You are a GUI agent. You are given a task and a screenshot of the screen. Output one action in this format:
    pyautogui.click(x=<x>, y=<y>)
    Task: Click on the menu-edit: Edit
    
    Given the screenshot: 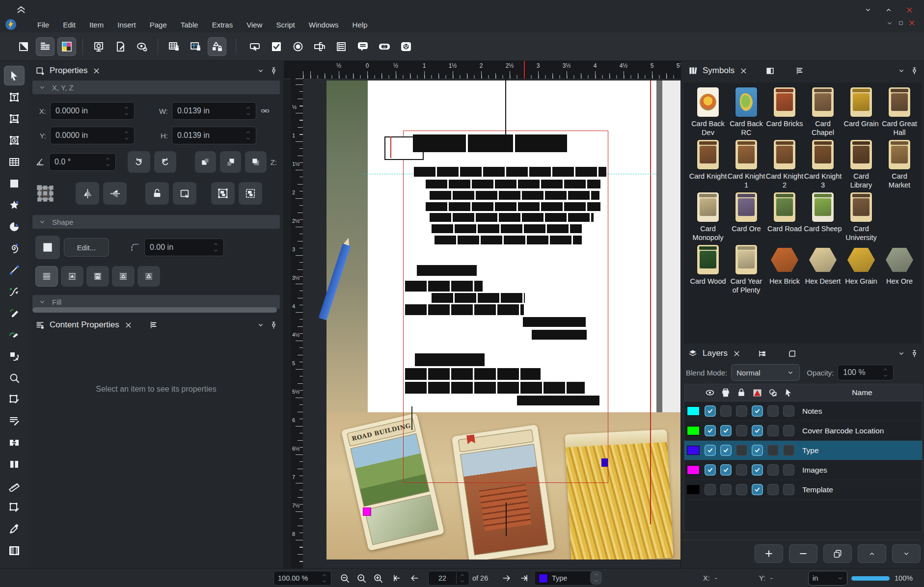 What is the action you would take?
    pyautogui.click(x=69, y=25)
    